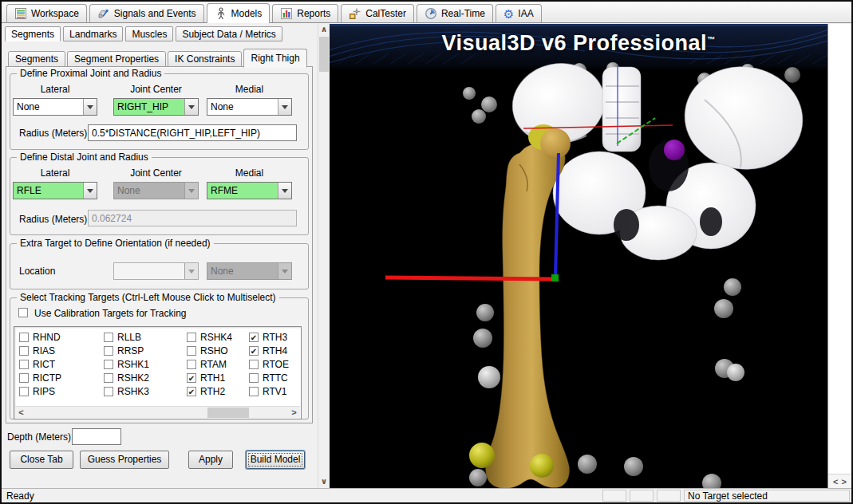 This screenshot has width=853, height=504. Describe the element at coordinates (249, 107) in the screenshot. I see `proximal-medial-combo: None` at that location.